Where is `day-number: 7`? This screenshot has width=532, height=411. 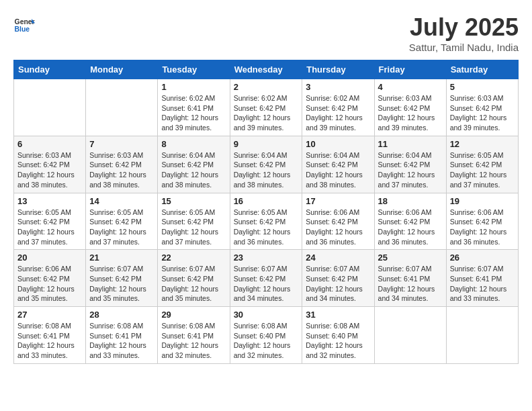 day-number: 7 is located at coordinates (122, 144).